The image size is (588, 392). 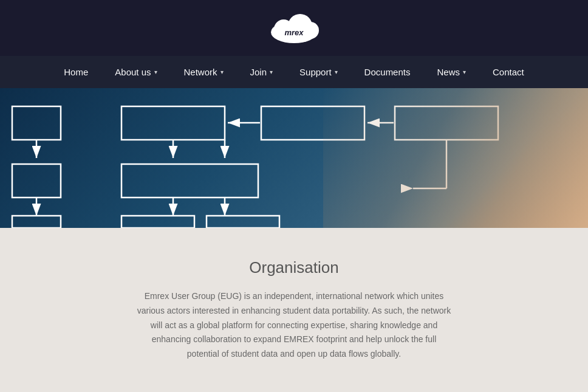 What do you see at coordinates (76, 72) in the screenshot?
I see `nav-item-label: Home` at bounding box center [76, 72].